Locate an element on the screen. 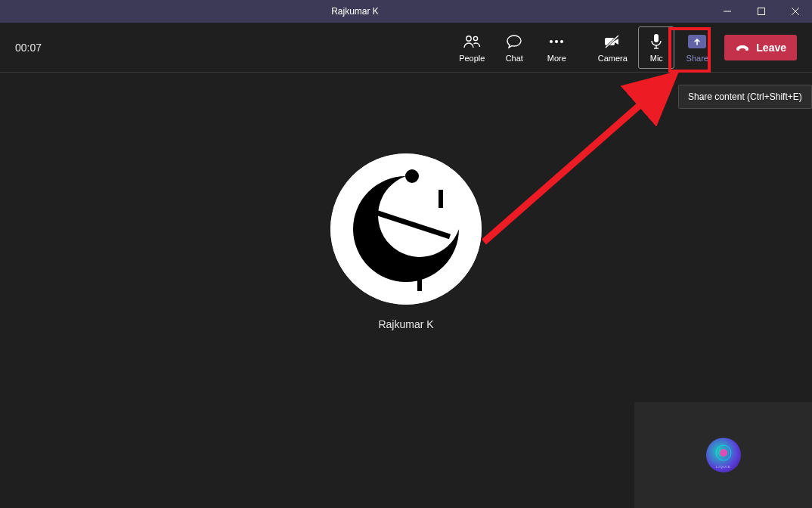 Image resolution: width=812 pixels, height=508 pixels. chat-button: Chat is located at coordinates (514, 48).